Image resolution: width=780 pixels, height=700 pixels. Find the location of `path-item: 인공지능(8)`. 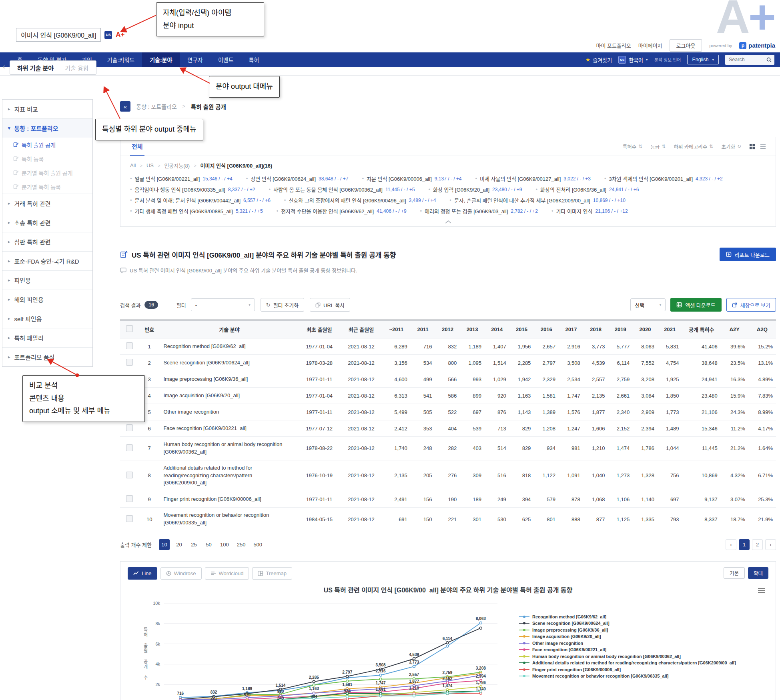

path-item: 인공지능(8) is located at coordinates (177, 166).